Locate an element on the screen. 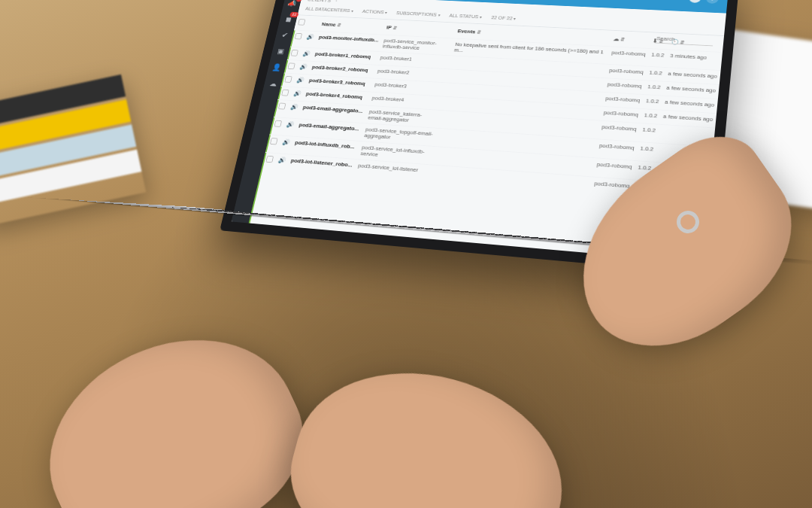 The height and width of the screenshot is (508, 812). check-icon: ✔ is located at coordinates (284, 35).